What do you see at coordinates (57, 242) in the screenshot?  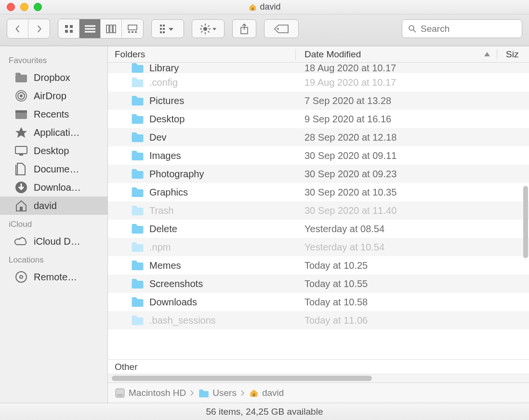 I see `sidebar-item-label: iCloud D…` at bounding box center [57, 242].